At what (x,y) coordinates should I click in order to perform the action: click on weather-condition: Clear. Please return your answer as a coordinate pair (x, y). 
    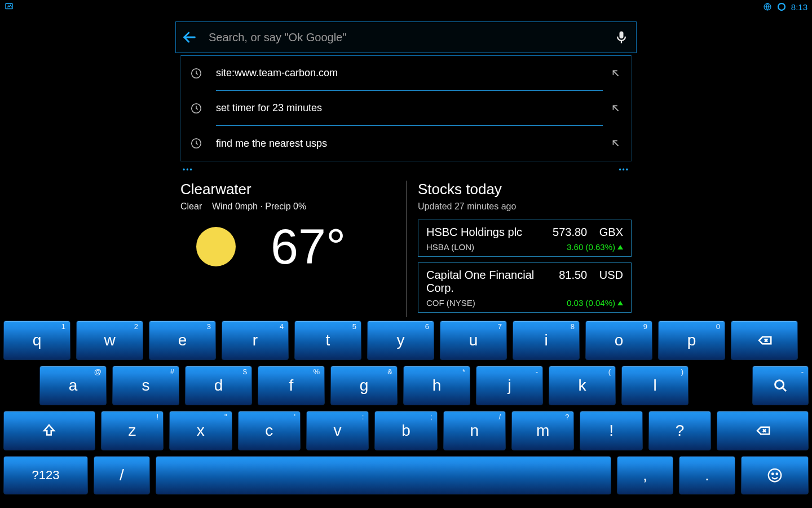
    Looking at the image, I should click on (191, 207).